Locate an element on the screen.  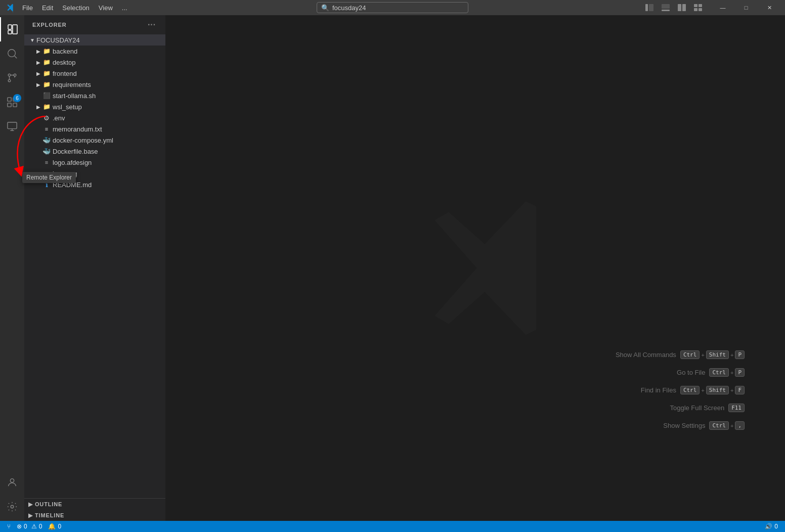
shortcut-show-all-commands: Show All Commands Ctrl + Shift + P is located at coordinates (680, 355).